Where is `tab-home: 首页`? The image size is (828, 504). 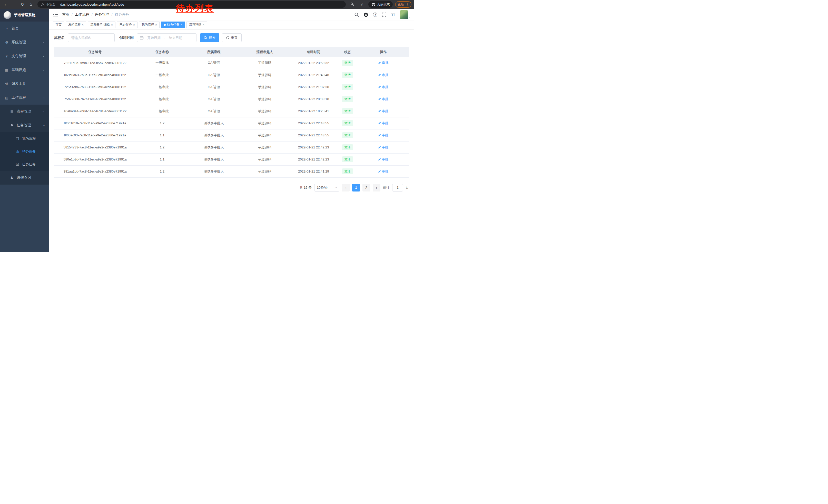 tab-home: 首页 is located at coordinates (58, 25).